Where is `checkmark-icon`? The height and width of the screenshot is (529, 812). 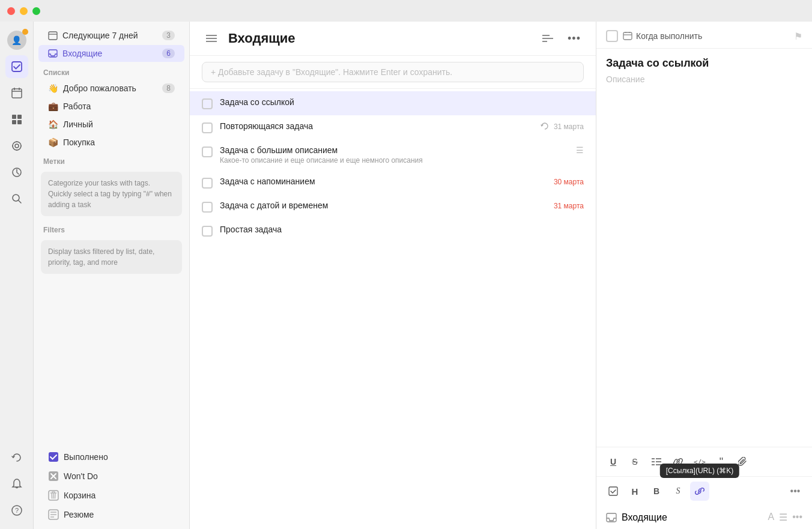 checkmark-icon is located at coordinates (17, 67).